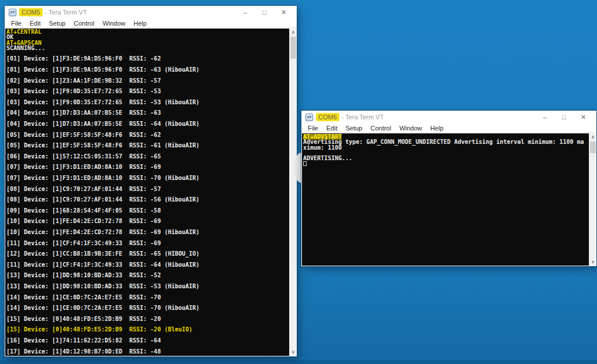 This screenshot has height=364, width=597. I want to click on terminal-text: ximum: 1100, so click(322, 148).